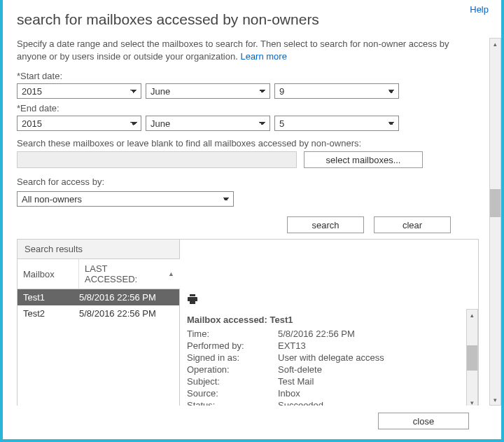  I want to click on end-year-select: 2015, so click(79, 123).